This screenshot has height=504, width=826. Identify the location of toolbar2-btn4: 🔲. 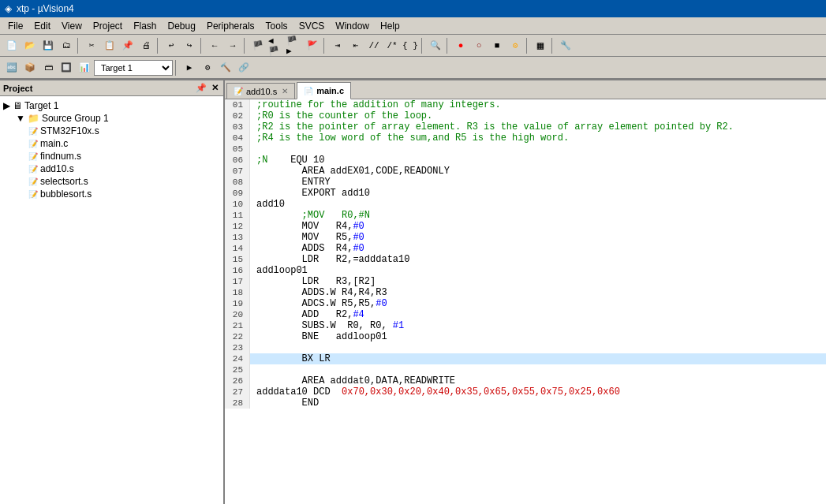
(66, 68).